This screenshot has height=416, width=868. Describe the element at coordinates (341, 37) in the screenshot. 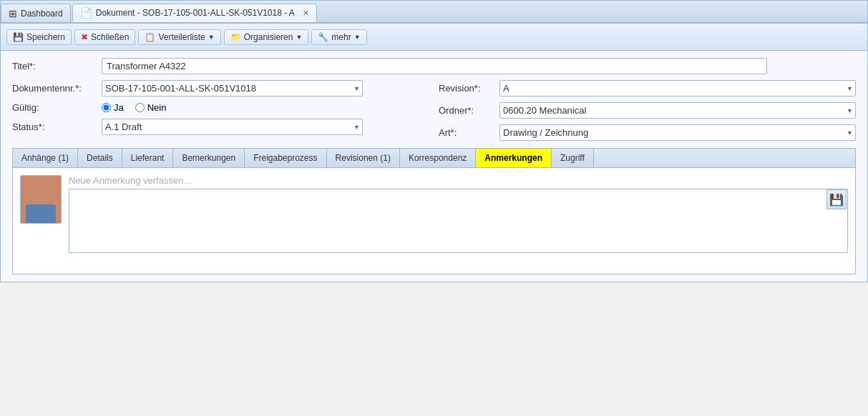

I see `more-label: mehr` at that location.